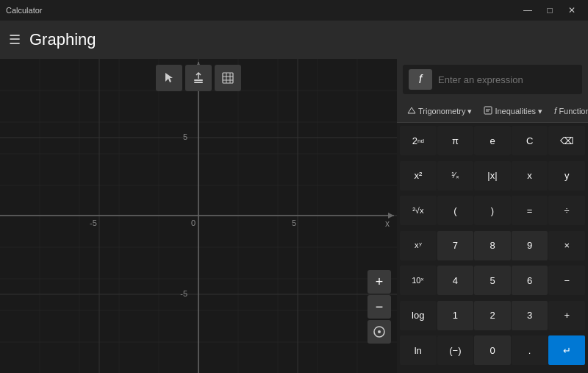 Image resolution: width=588 pixels, height=373 pixels. Describe the element at coordinates (418, 280) in the screenshot. I see `key-10-power-x: 10ˣ` at that location.